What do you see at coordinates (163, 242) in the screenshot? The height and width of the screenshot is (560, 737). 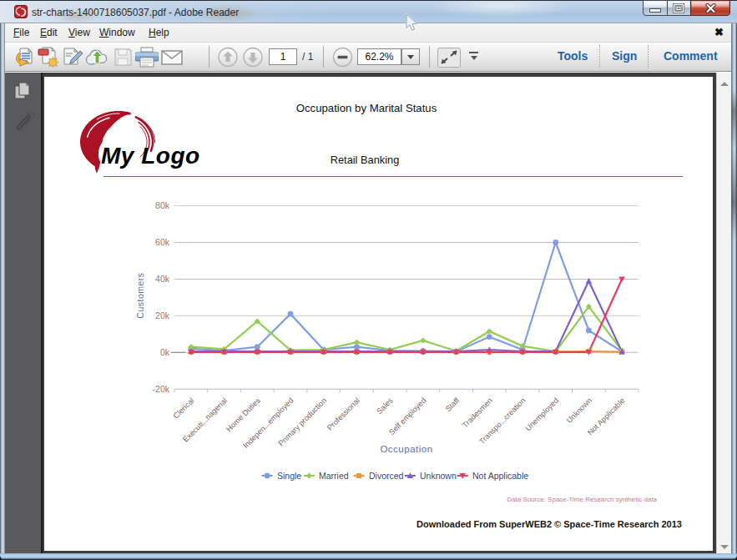 I see `svg-text: 60k` at bounding box center [163, 242].